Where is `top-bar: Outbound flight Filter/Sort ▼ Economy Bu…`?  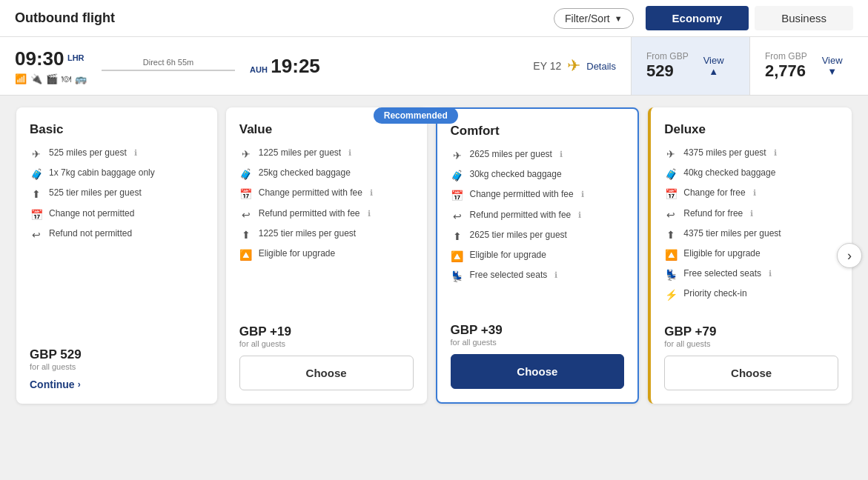 top-bar: Outbound flight Filter/Sort ▼ Economy Bu… is located at coordinates (434, 19).